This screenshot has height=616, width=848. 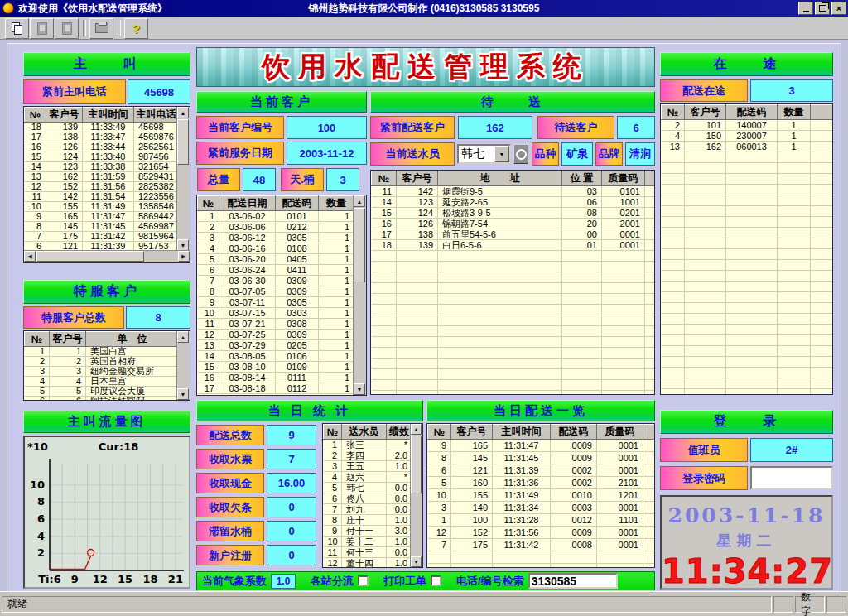 I want to click on table-row: 814511:31:454569987, so click(x=102, y=227).